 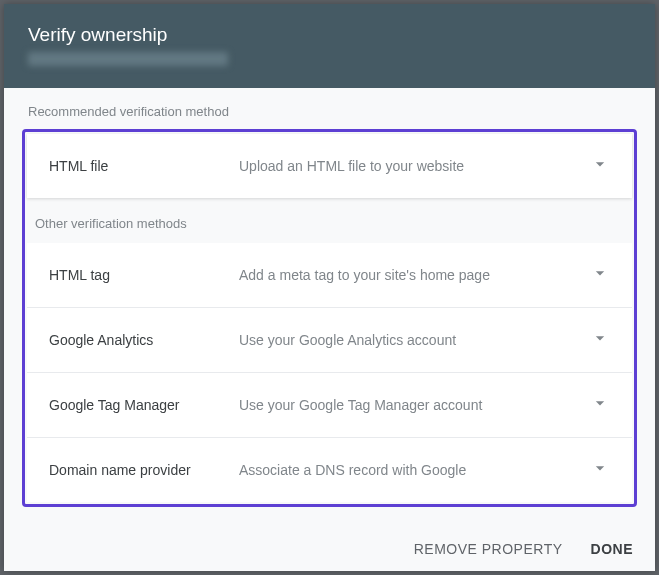 I want to click on done-button: DONE, so click(x=612, y=549).